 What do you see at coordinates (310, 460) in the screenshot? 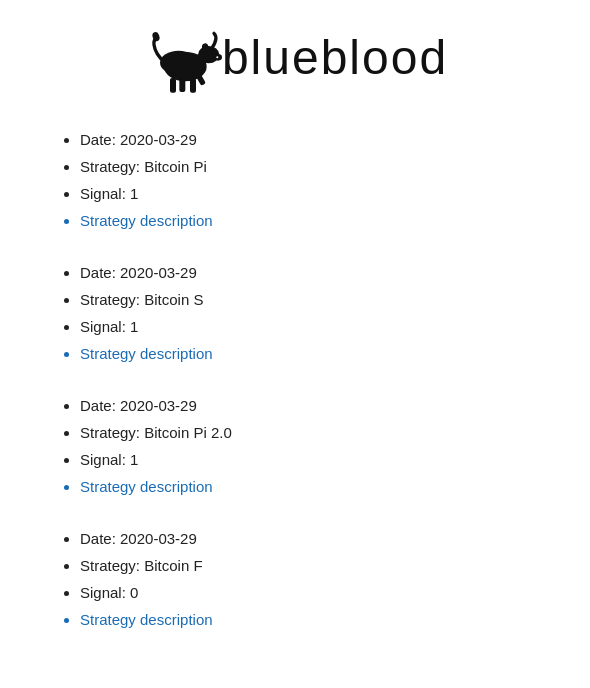
I see `signal-item-2: Signal: 1` at bounding box center [310, 460].